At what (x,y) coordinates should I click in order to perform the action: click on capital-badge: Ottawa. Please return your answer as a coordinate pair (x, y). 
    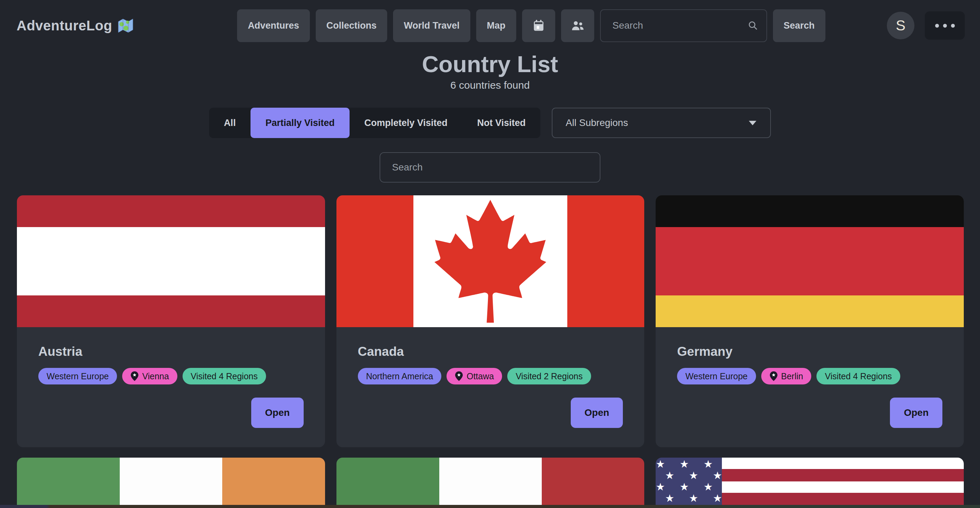
    Looking at the image, I should click on (474, 376).